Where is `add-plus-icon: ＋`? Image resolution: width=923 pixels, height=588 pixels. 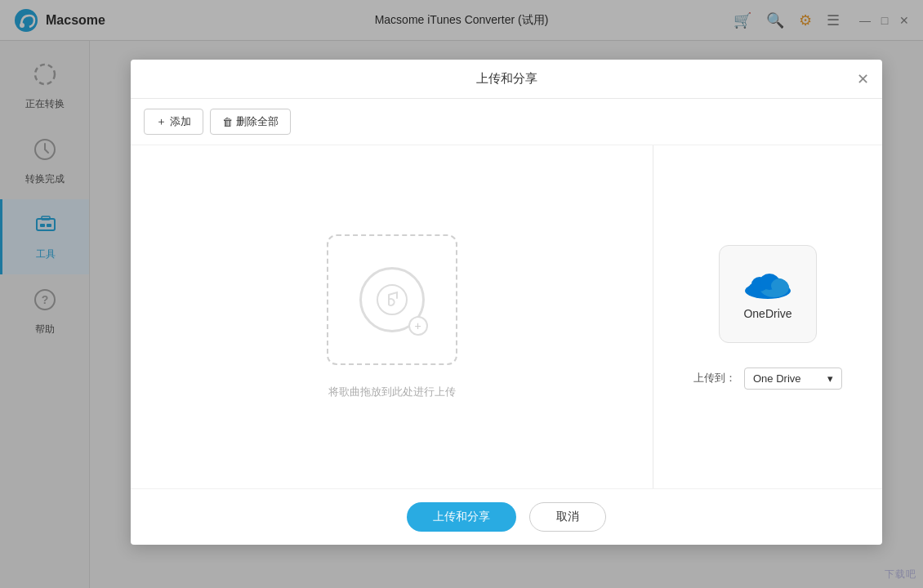 add-plus-icon: ＋ is located at coordinates (162, 122).